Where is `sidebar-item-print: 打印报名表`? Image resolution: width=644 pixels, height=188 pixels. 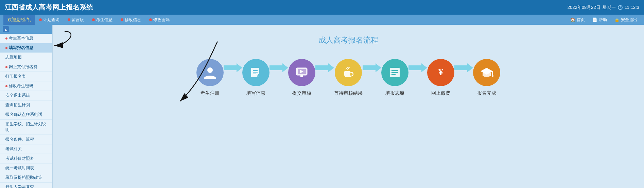 sidebar-item-print: 打印报名表 is located at coordinates (26, 77).